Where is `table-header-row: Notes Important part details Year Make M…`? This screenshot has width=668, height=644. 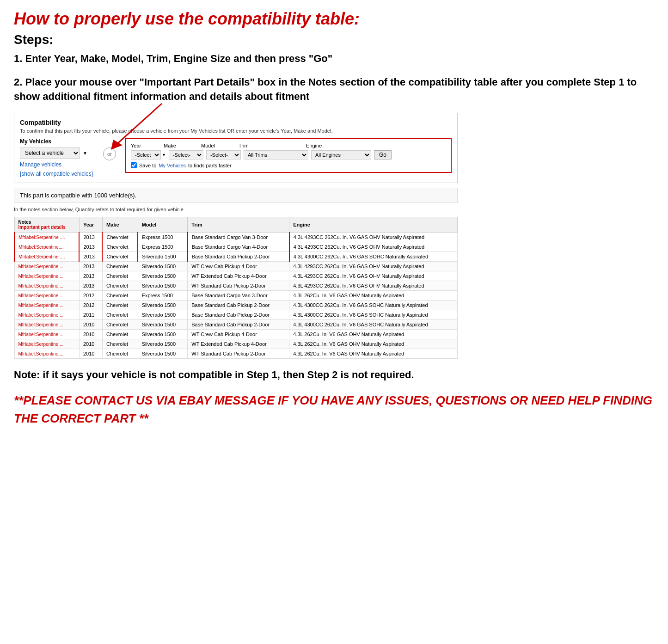
table-header-row: Notes Important part details Year Make M… is located at coordinates (236, 225).